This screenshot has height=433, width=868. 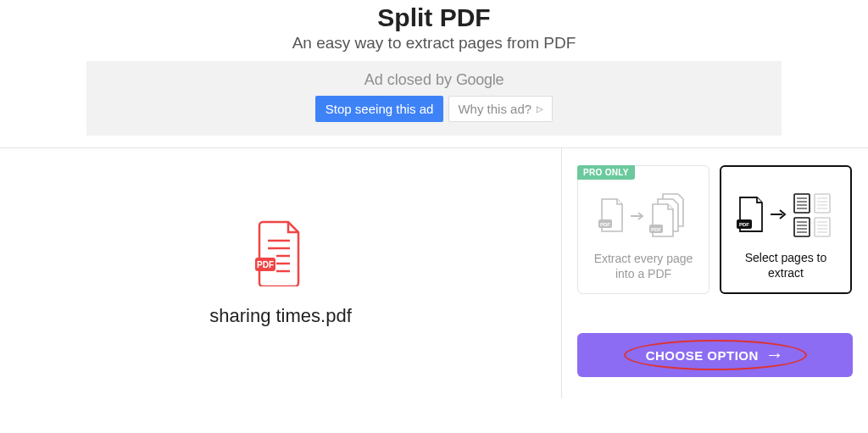 I want to click on extract-every-illustration: PDF PDF, so click(x=643, y=216).